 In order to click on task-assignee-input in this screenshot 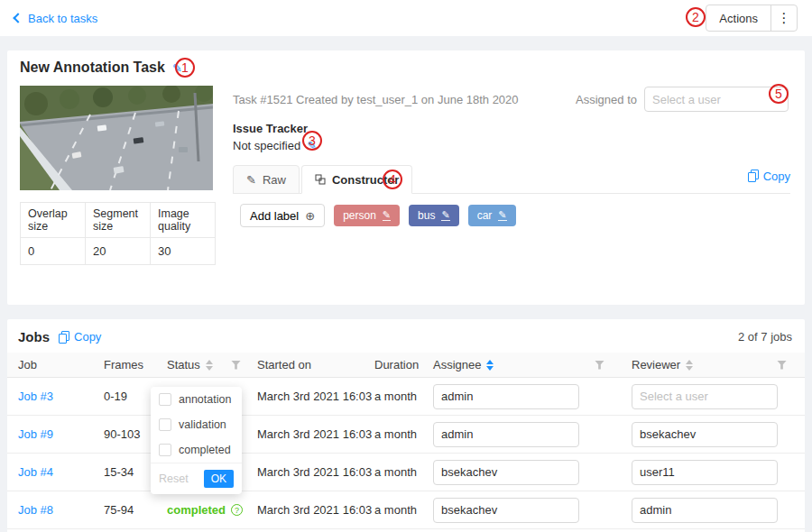, I will do `click(716, 99)`.